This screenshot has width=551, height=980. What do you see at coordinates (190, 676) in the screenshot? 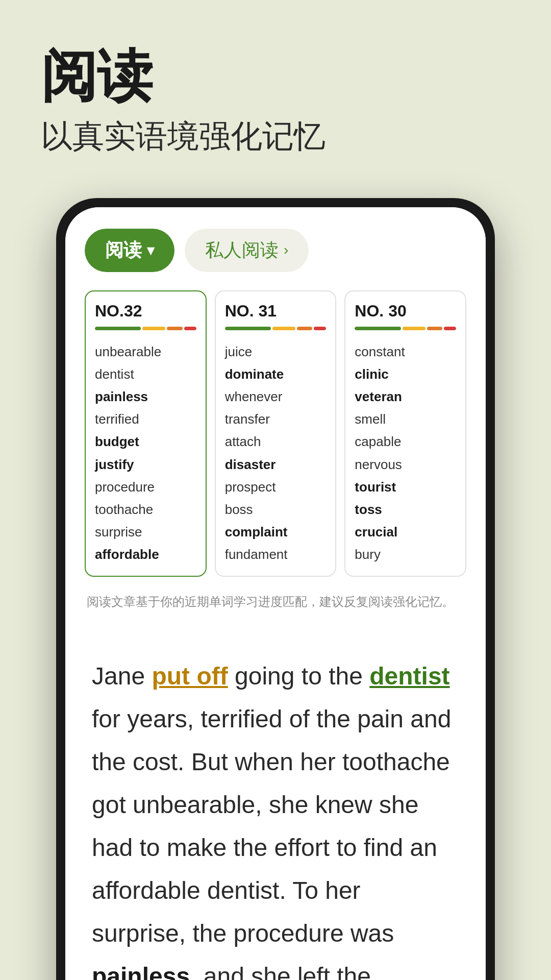
I see `highlight-put-off: put off` at bounding box center [190, 676].